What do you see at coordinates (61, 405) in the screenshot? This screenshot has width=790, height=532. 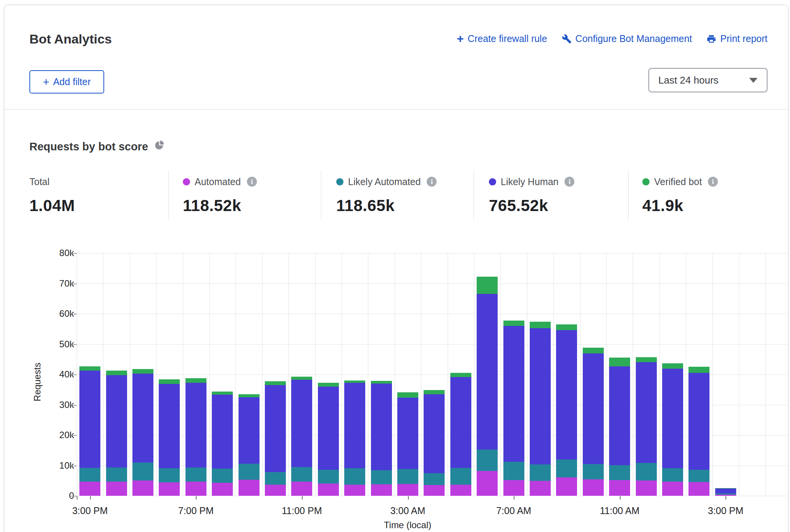 I see `y-tick-label: 30k` at bounding box center [61, 405].